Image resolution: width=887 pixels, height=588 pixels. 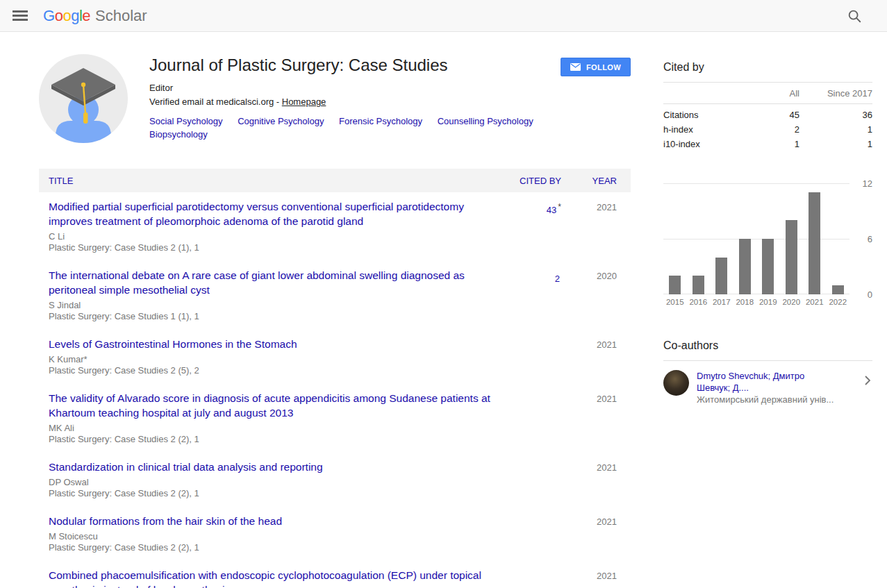 I want to click on article-main: Nodular formations from the hair skin of…, so click(x=270, y=533).